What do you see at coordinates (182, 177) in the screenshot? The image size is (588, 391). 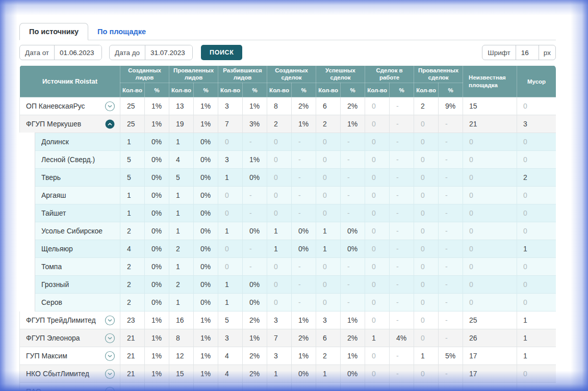 I see `value-cell: 5` at bounding box center [182, 177].